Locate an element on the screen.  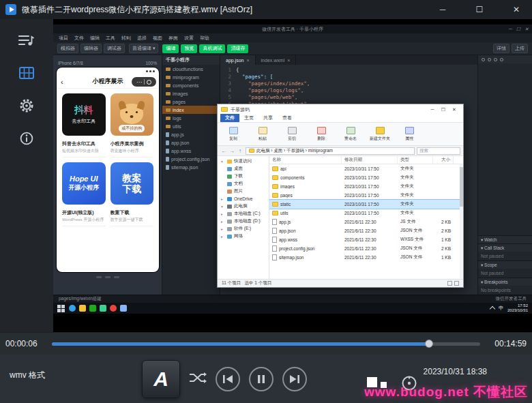
minimize-icon: ─ is located at coordinates (510, 29).